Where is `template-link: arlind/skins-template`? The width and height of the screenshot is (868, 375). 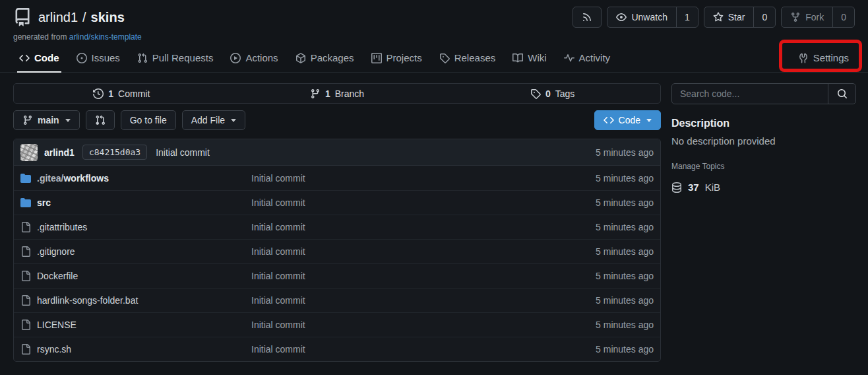
template-link: arlind/skins-template is located at coordinates (106, 37).